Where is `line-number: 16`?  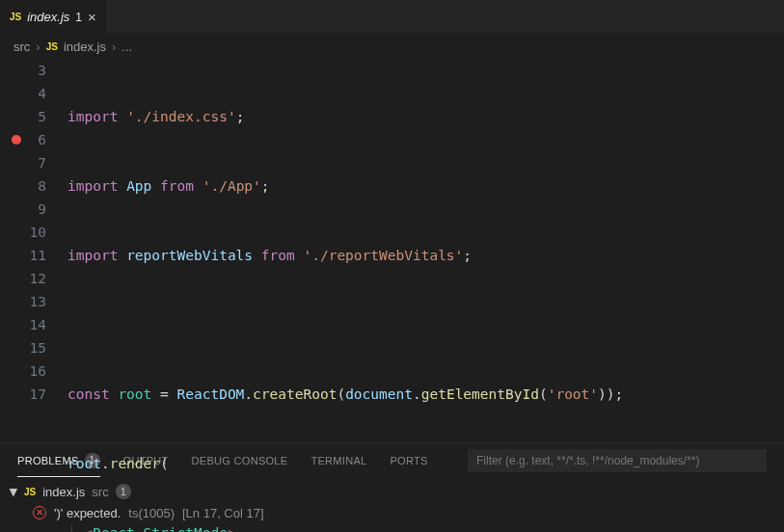 line-number: 16 is located at coordinates (23, 371).